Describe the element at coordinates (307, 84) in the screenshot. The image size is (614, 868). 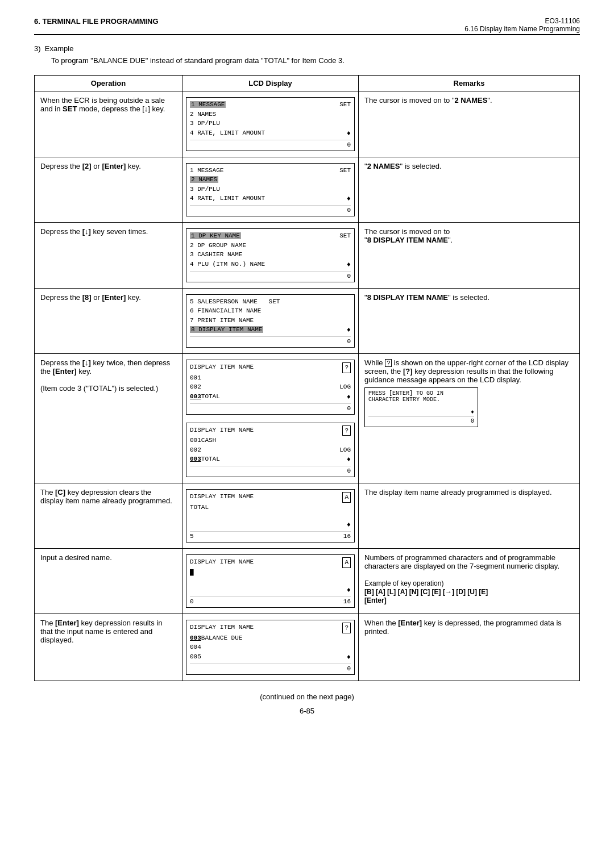
I see `table-header-row: Operation LCD Display Remarks` at that location.